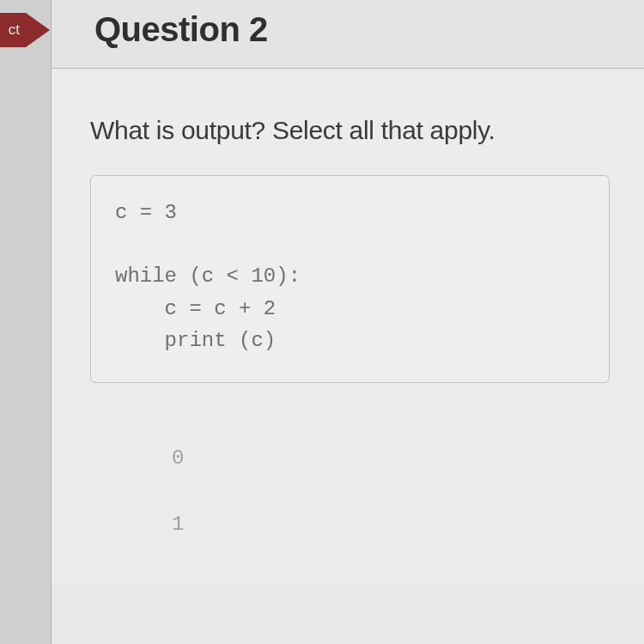 The width and height of the screenshot is (644, 644). Describe the element at coordinates (26, 322) in the screenshot. I see `left-sidebar: ct` at that location.